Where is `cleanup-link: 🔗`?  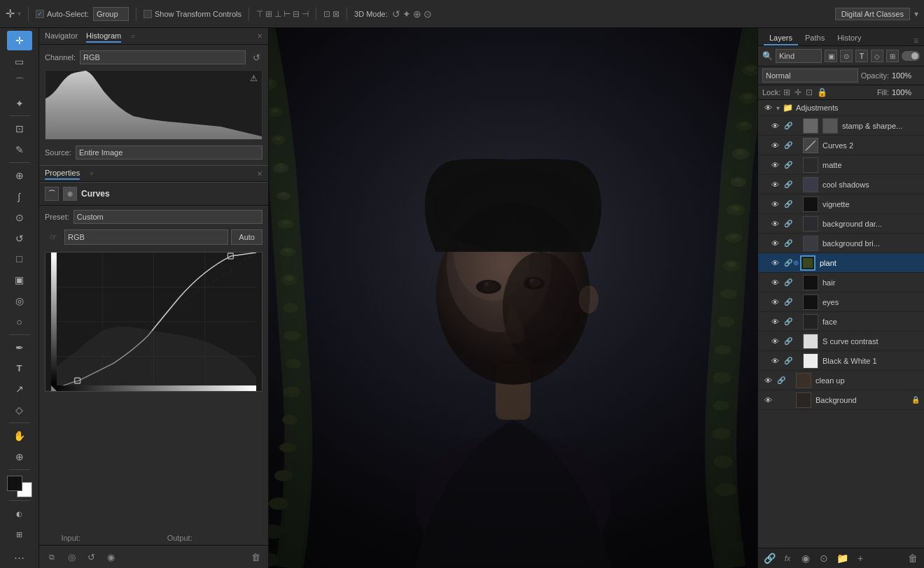
cleanup-link: 🔗 is located at coordinates (781, 381).